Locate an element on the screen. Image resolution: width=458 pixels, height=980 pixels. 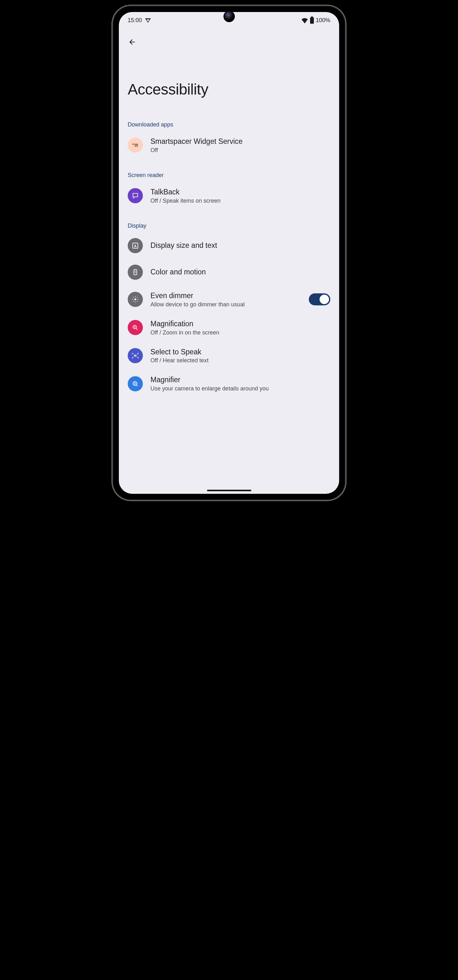
battery-icon is located at coordinates (312, 21).